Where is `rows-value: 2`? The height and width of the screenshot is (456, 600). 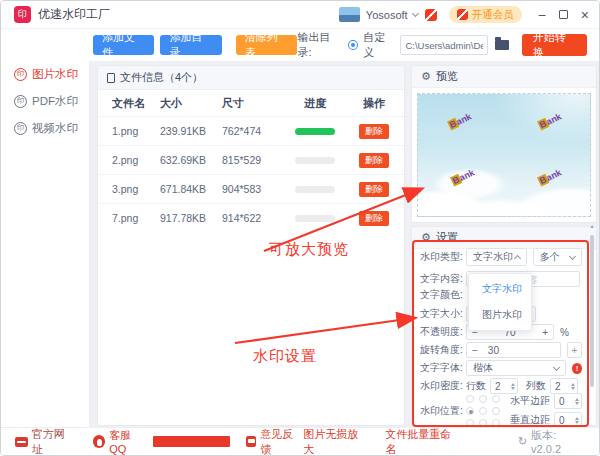 rows-value: 2 is located at coordinates (498, 386).